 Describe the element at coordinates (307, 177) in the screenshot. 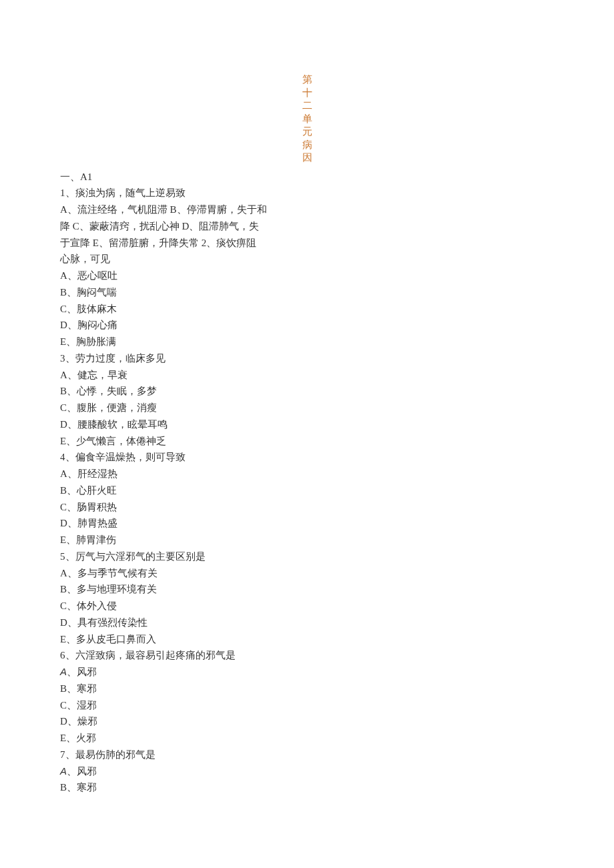

I see `section-header: 一、A1` at that location.